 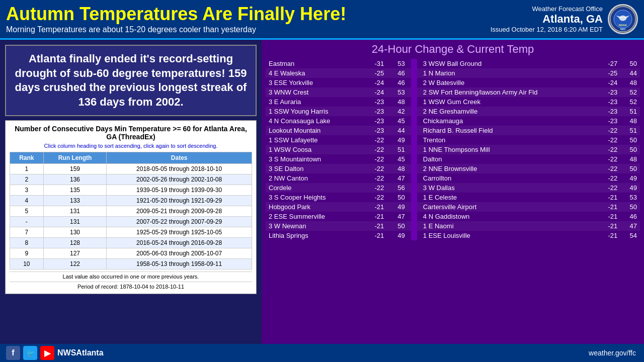 What do you see at coordinates (131, 286) in the screenshot?
I see `table-note2: Period of record: 1878-10-04 to 2018-10-…` at bounding box center [131, 286].